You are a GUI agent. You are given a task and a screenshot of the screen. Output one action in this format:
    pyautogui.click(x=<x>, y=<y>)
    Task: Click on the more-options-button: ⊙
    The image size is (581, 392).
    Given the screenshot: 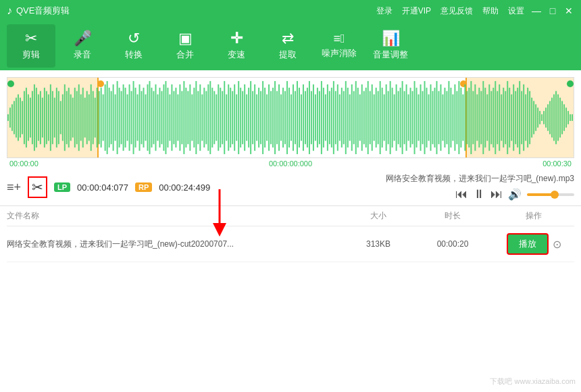 What is the action you would take?
    pyautogui.click(x=557, y=245)
    